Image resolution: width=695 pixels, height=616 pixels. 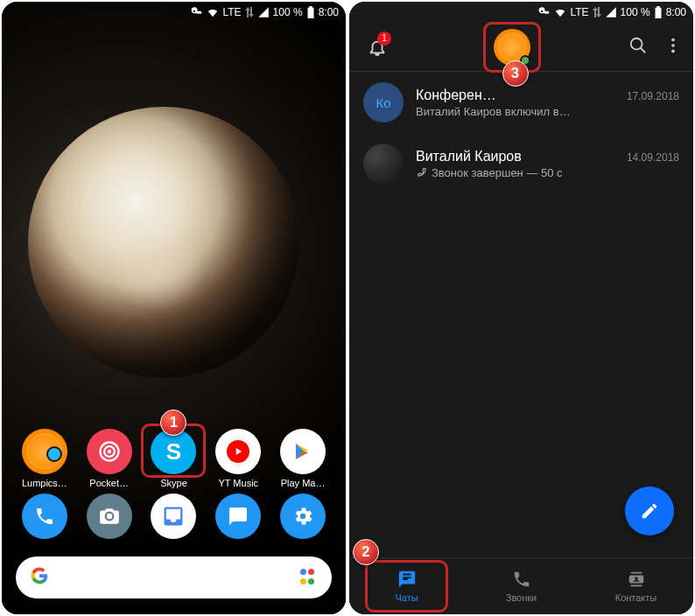 I want to click on bottom-nav: 2 Чаты Звонки Контакты, so click(x=522, y=586).